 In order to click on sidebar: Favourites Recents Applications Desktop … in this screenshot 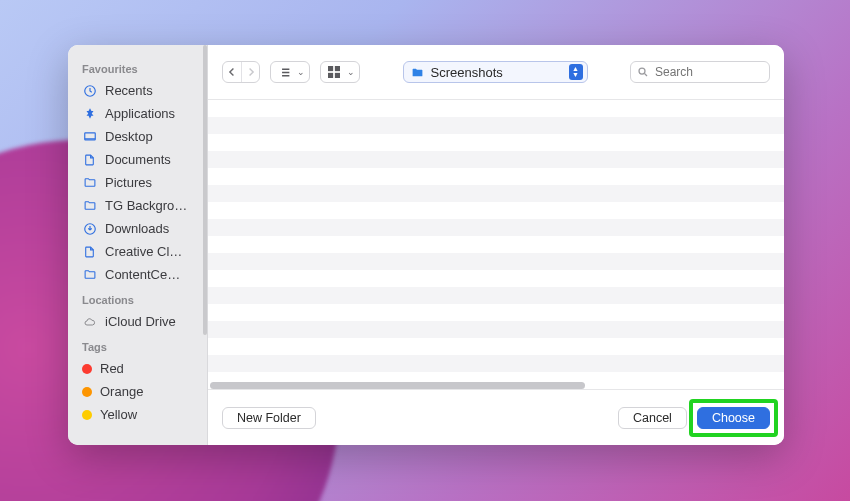, I will do `click(138, 245)`.